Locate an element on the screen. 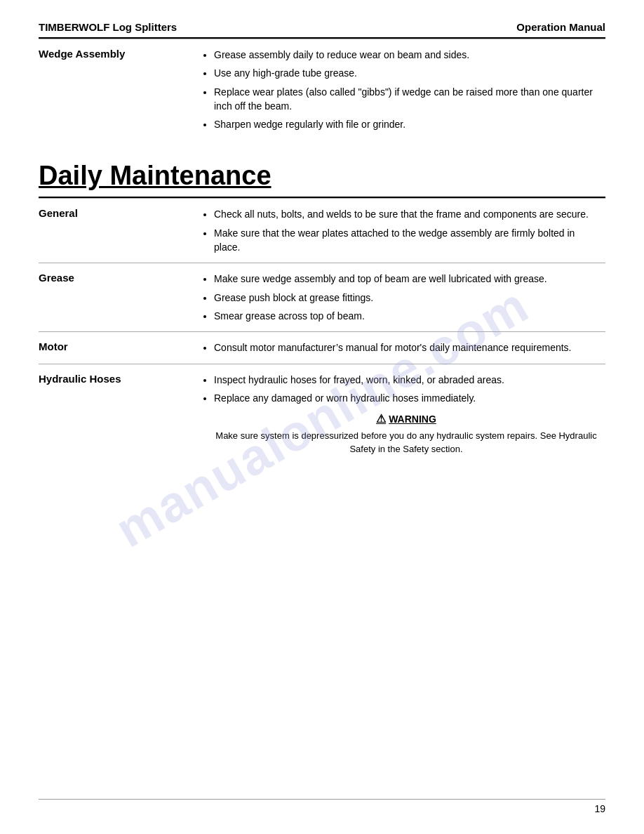 The image size is (644, 834). list-item: Replace any damaged or worn hydraulic ho… is located at coordinates (406, 398).